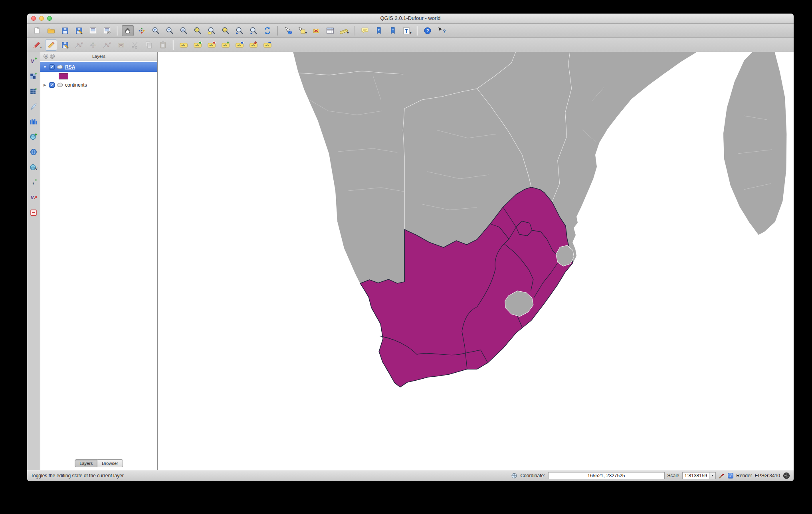 The height and width of the screenshot is (514, 812). I want to click on map-tips-button, so click(365, 31).